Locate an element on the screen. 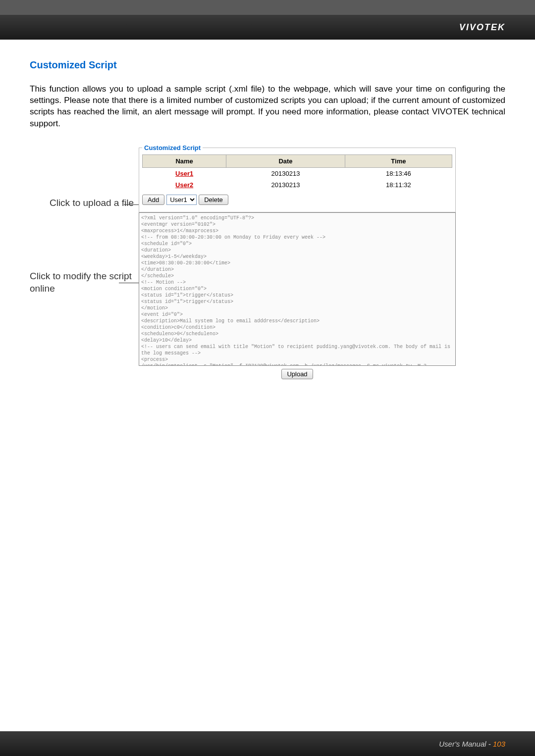 This screenshot has width=535, height=756. section-body: This function allows you to upload a sam… is located at coordinates (268, 106).